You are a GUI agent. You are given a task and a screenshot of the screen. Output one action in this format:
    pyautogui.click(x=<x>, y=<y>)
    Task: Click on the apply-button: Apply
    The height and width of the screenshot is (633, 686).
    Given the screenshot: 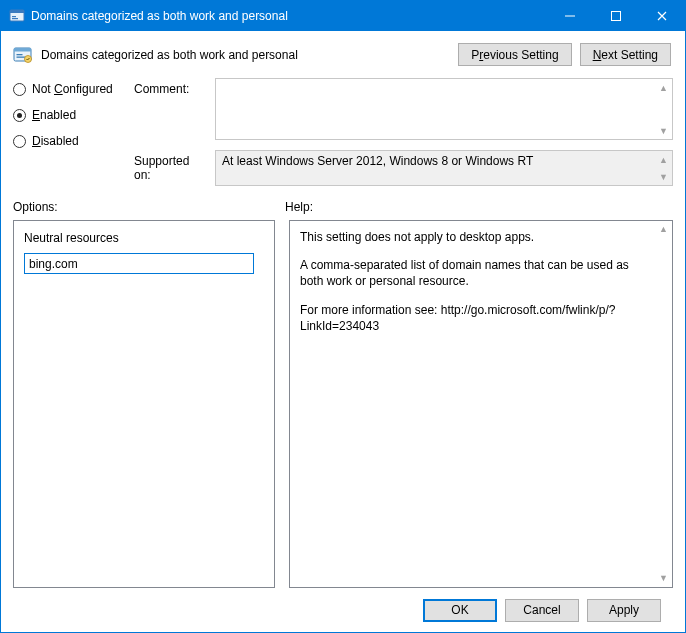 What is the action you would take?
    pyautogui.click(x=624, y=610)
    